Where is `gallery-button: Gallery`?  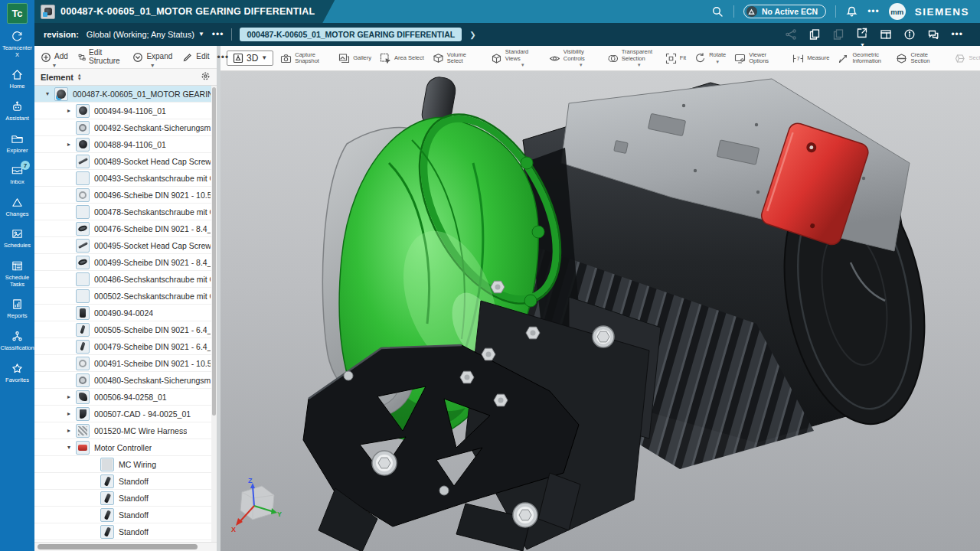 gallery-button: Gallery is located at coordinates (355, 58).